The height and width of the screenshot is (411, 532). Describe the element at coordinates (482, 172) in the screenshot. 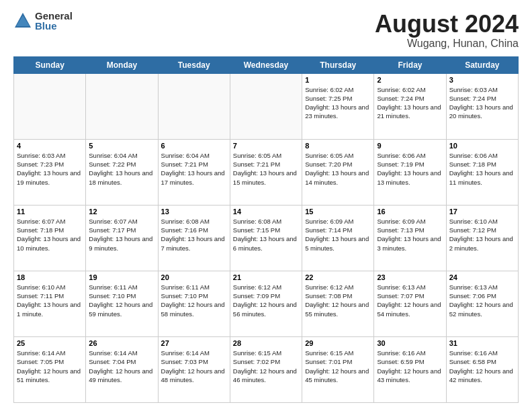

I see `calendar-cell: 10Sunrise: 6:06 AM Sunset: 7:18 PM Dayli…` at that location.